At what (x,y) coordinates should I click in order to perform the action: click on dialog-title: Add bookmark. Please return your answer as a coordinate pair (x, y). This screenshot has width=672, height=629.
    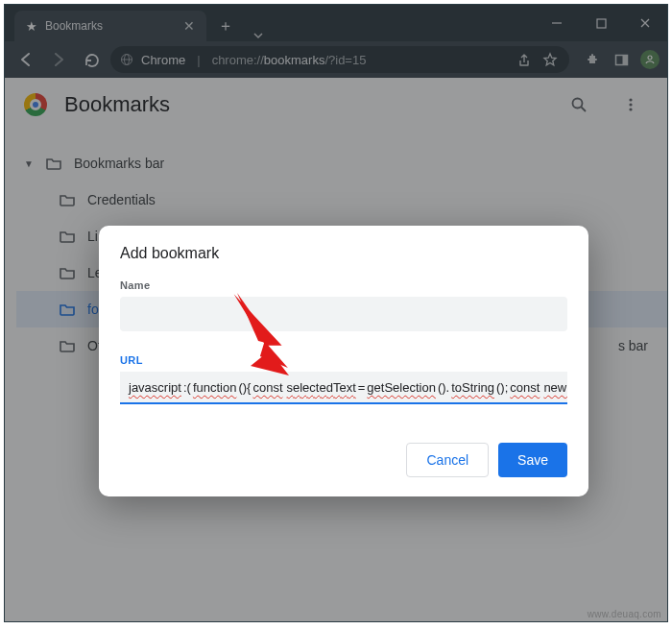
    Looking at the image, I should click on (344, 254).